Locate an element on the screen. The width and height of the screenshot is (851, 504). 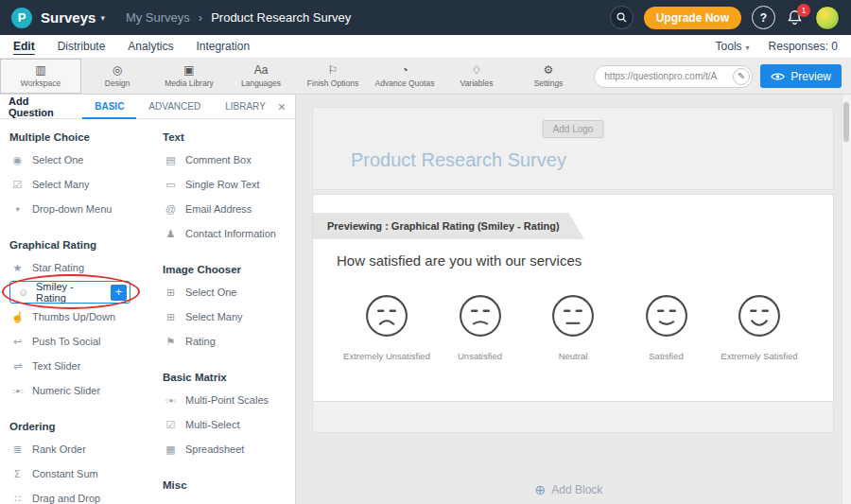
question-type-single-row-text: ▭ Single Row Text is located at coordinates (228, 184).